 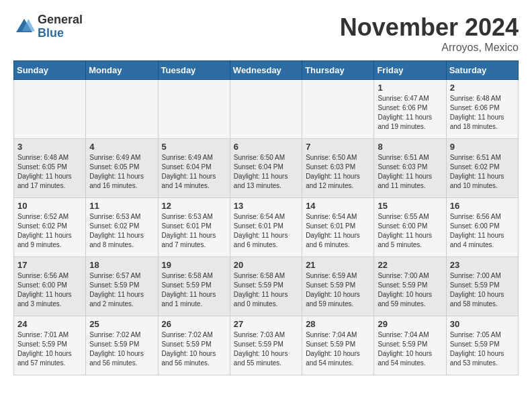 What do you see at coordinates (266, 265) in the screenshot?
I see `day-number: 20` at bounding box center [266, 265].